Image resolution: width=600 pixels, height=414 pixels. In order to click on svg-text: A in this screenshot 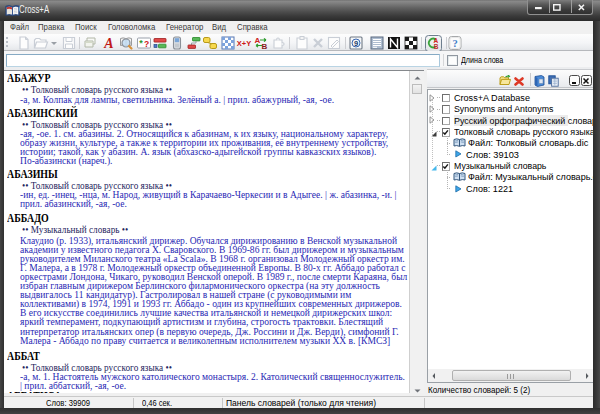, I will do `click(108, 44)`.